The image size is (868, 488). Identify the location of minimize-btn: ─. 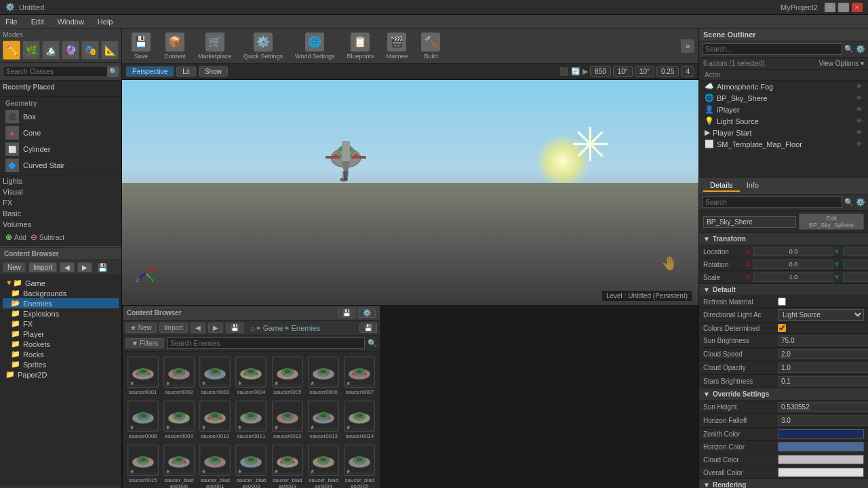
(830, 7).